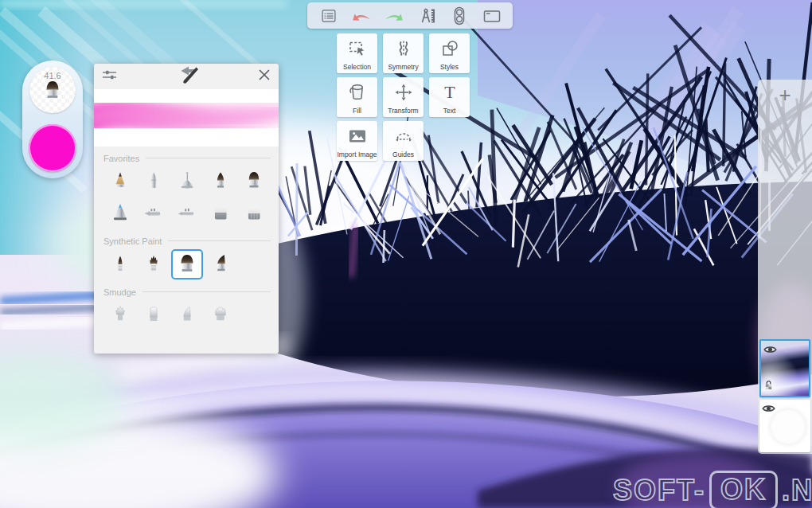  What do you see at coordinates (785, 267) in the screenshot?
I see `layers-panel: +` at bounding box center [785, 267].